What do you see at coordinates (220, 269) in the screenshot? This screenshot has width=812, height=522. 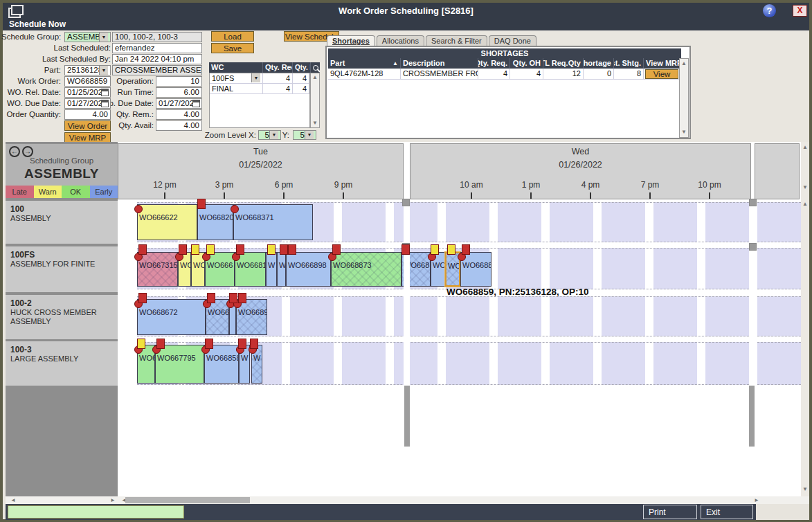 I see `gantt-bar: WO666` at bounding box center [220, 269].